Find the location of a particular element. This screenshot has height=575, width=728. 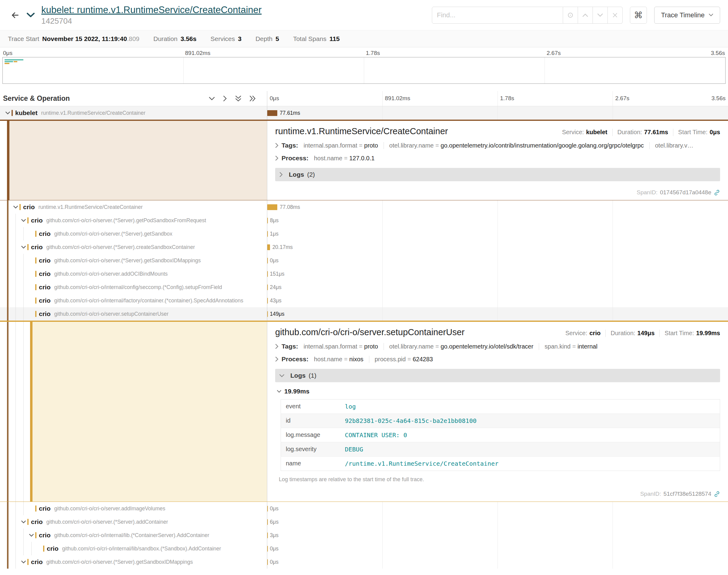

chevron-up-icon is located at coordinates (585, 15).